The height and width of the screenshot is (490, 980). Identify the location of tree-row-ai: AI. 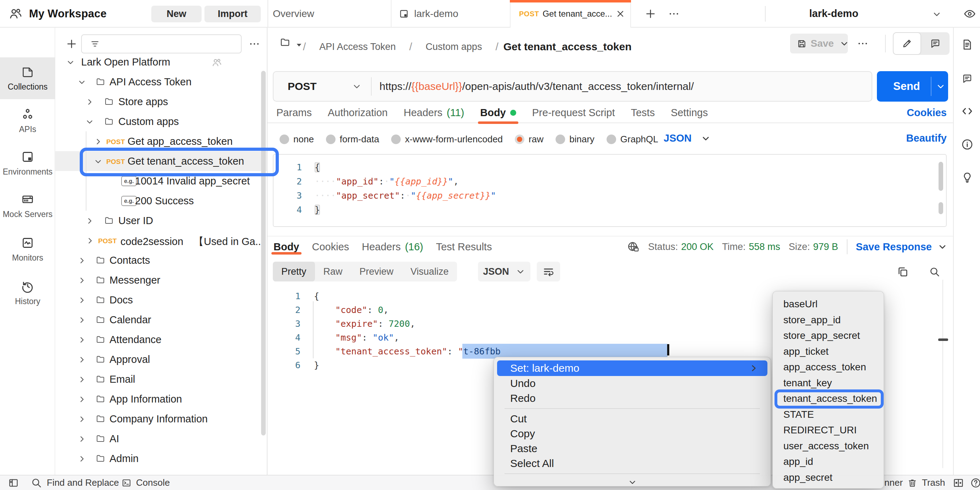
(161, 439).